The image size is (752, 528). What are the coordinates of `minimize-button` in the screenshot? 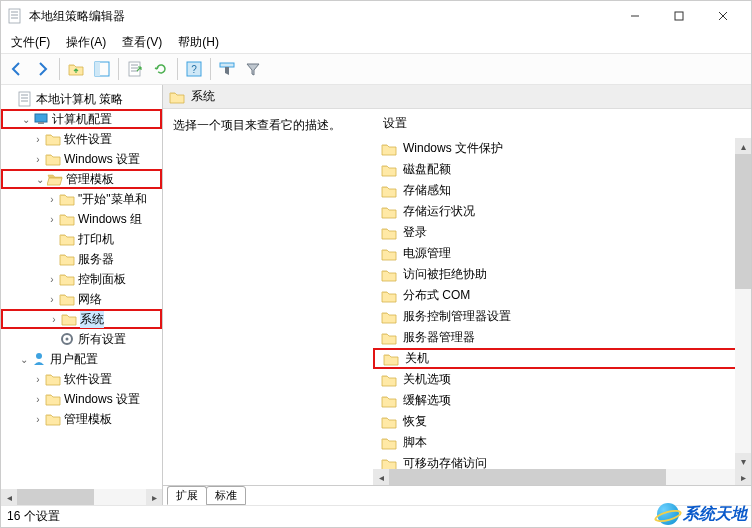 It's located at (635, 16).